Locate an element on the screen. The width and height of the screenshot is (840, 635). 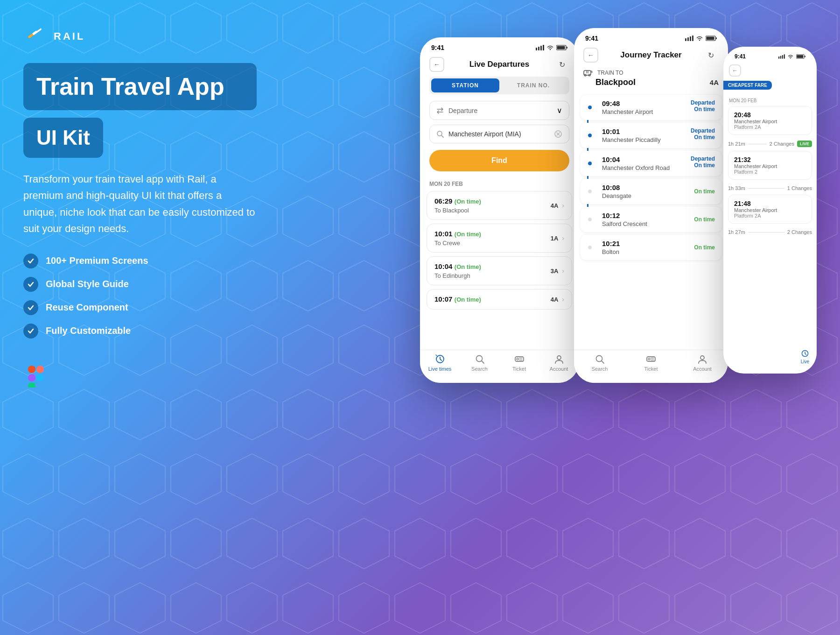
journey-header: ← Journey Tracker ↻ is located at coordinates (651, 56).